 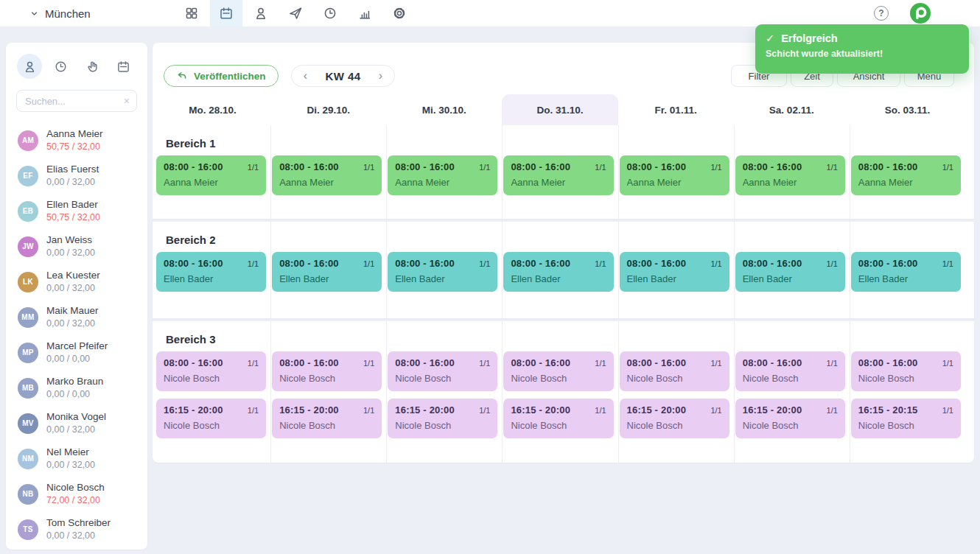 What do you see at coordinates (77, 458) in the screenshot?
I see `employee-list-item: NMNel Meier0,00 / 32,00` at bounding box center [77, 458].